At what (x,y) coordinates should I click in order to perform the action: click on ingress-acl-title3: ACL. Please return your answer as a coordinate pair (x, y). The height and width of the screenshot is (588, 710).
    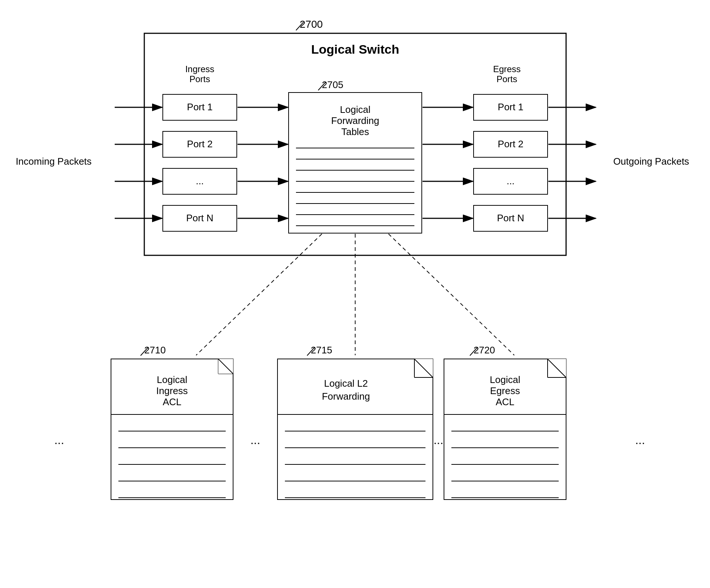
    Looking at the image, I should click on (172, 402).